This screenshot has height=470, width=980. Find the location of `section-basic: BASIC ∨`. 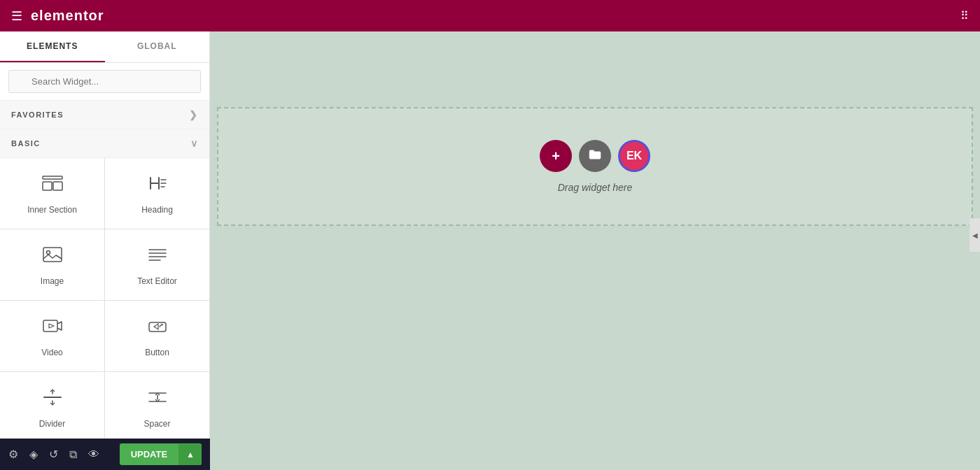

section-basic: BASIC ∨ is located at coordinates (105, 144).